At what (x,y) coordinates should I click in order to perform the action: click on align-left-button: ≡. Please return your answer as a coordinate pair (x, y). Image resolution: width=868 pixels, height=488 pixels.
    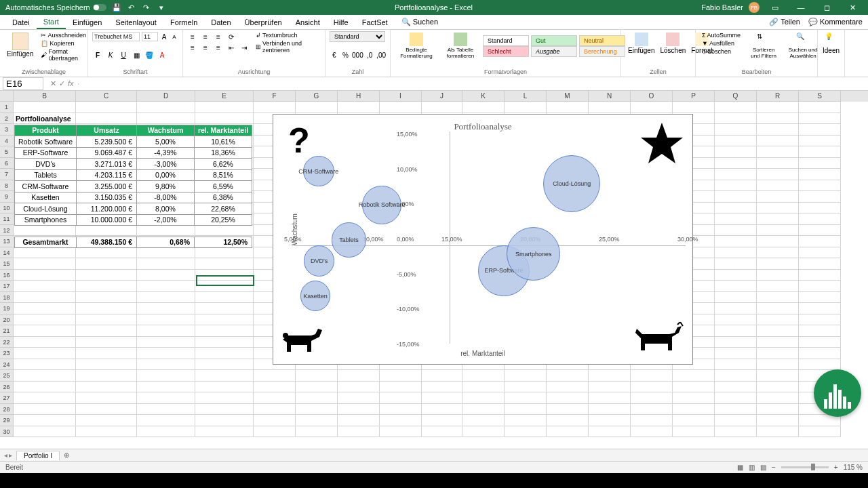
    Looking at the image, I should click on (193, 47).